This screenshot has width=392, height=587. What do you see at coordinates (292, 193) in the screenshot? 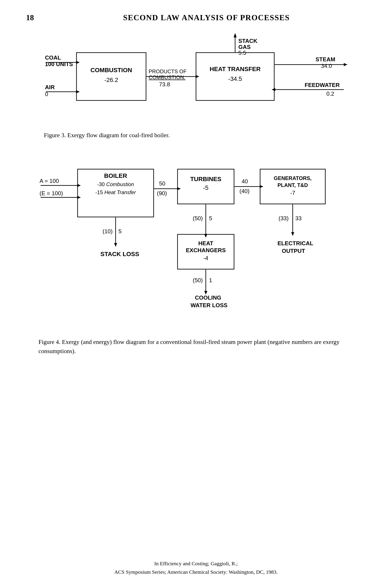
I see `generators-value: -7` at bounding box center [292, 193].